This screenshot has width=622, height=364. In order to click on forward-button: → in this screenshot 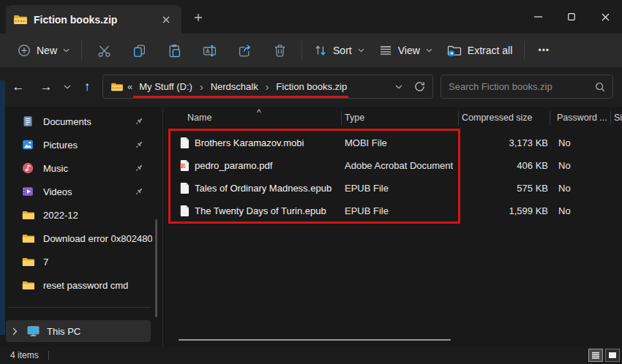, I will do `click(46, 87)`.